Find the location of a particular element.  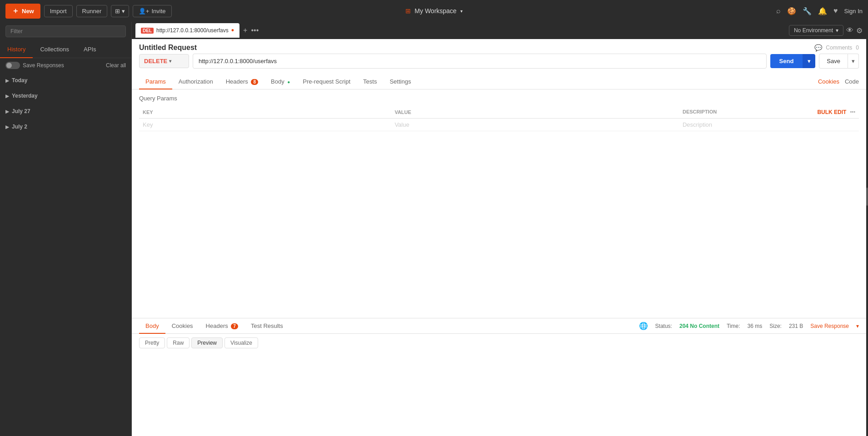

save-caret-button: ▾ is located at coordinates (853, 61).